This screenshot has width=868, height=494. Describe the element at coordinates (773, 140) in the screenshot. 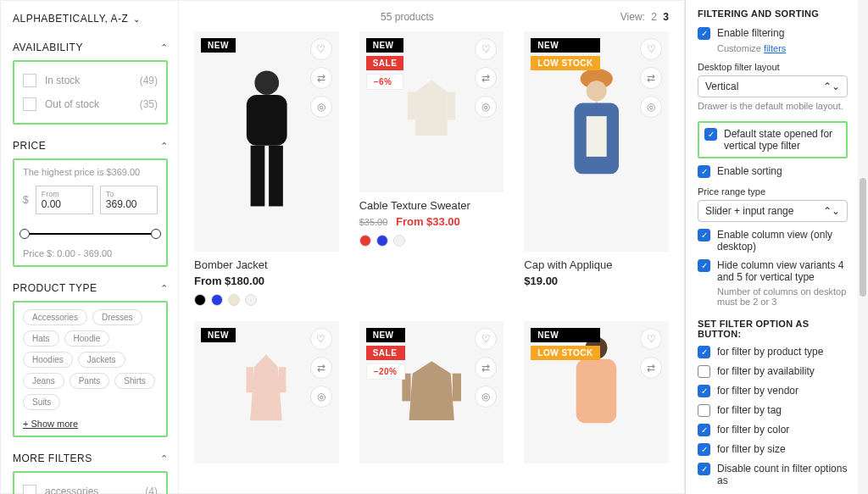

I see `default-open-row: Default state opened for vertical type f…` at that location.